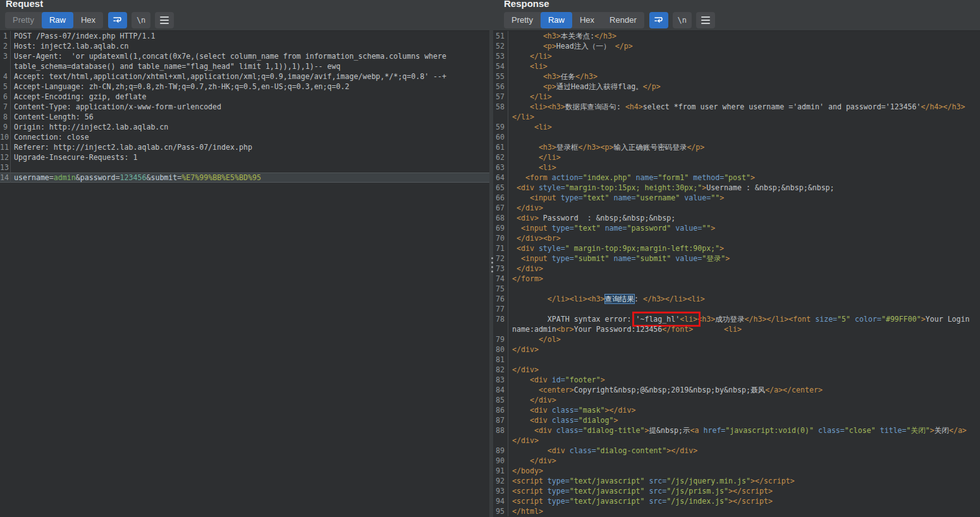 The height and width of the screenshot is (517, 980). I want to click on code-line: User-Agent: 'or updatexml(1,concat(0x7e,…, so click(252, 56).